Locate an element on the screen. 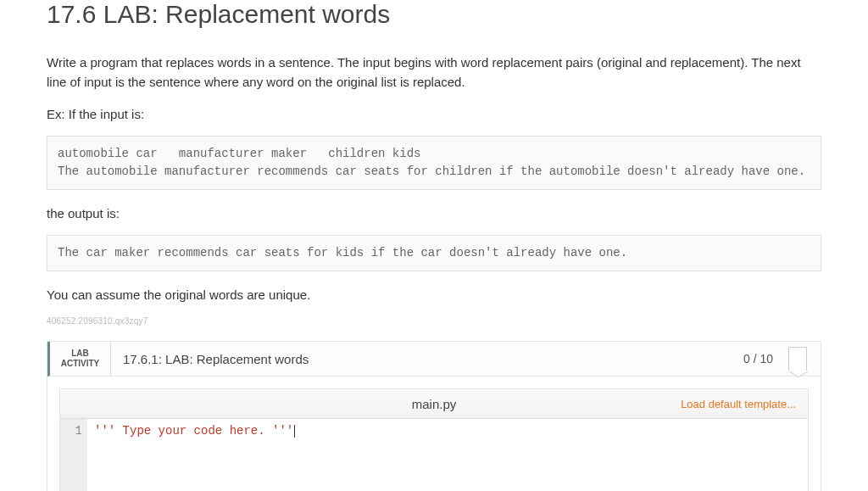  file-name: main.py is located at coordinates (434, 404).